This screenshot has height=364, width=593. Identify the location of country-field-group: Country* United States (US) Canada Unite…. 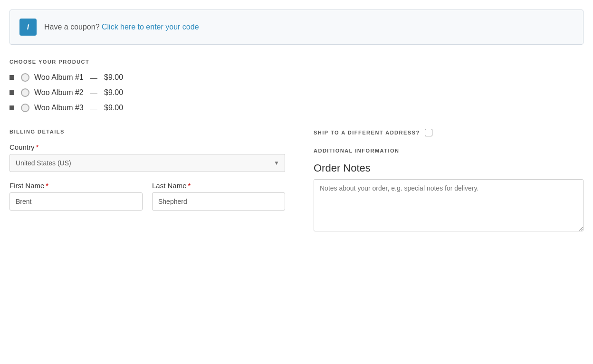
(147, 158).